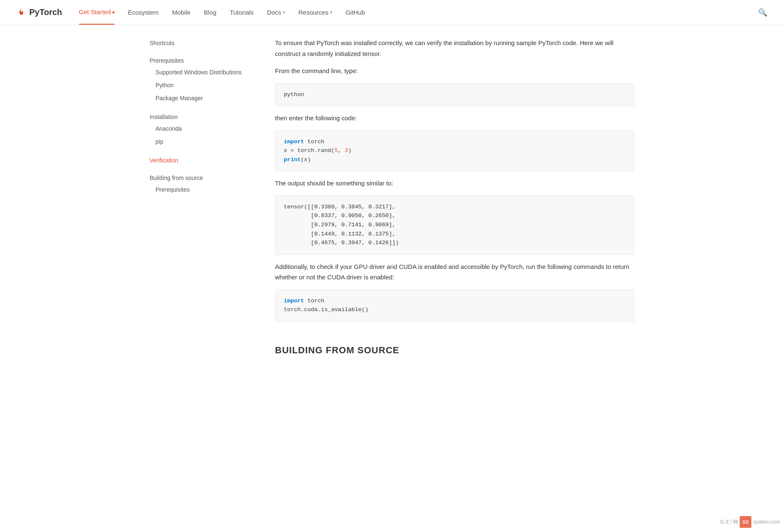 Image resolution: width=784 pixels, height=532 pixels. I want to click on intro-paragraph: To ensure that PyTorch was installed cor…, so click(455, 48).